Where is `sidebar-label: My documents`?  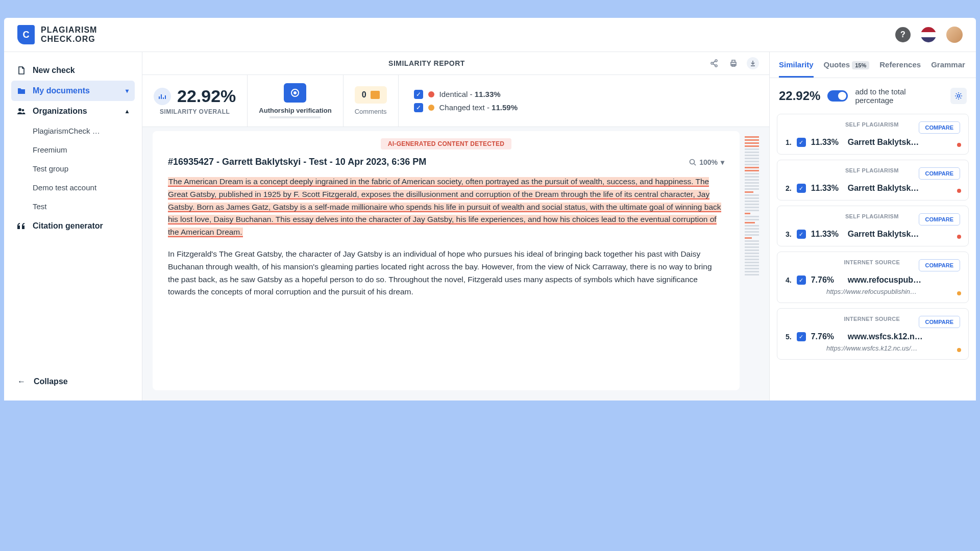 sidebar-label: My documents is located at coordinates (61, 91).